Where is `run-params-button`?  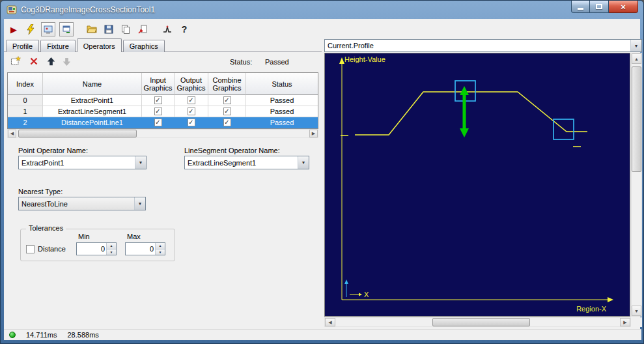 run-params-button is located at coordinates (31, 29).